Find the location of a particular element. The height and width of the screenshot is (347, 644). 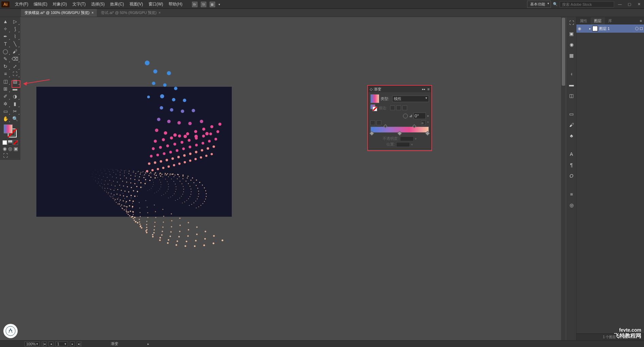

fill-stroke-swatch is located at coordinates (10, 131).